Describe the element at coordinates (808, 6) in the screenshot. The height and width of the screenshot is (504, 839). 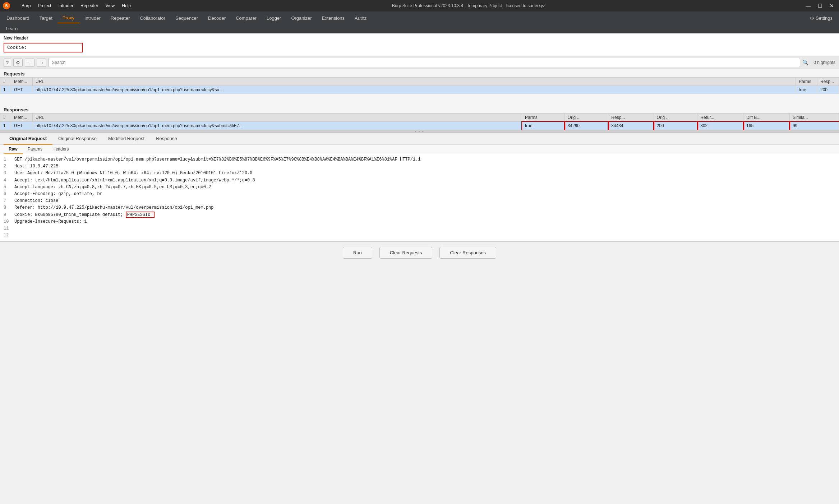
I see `minimize-button: —` at that location.